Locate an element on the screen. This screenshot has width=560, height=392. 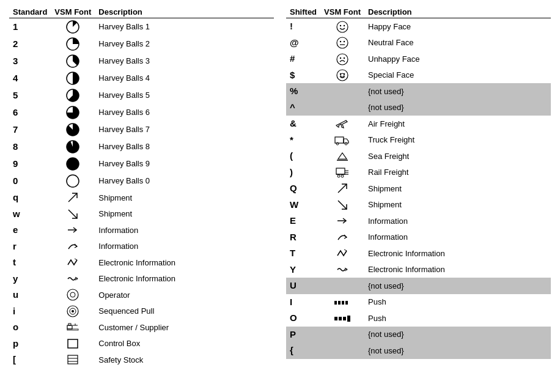
left-header-vsm: VSM Font is located at coordinates (73, 12).